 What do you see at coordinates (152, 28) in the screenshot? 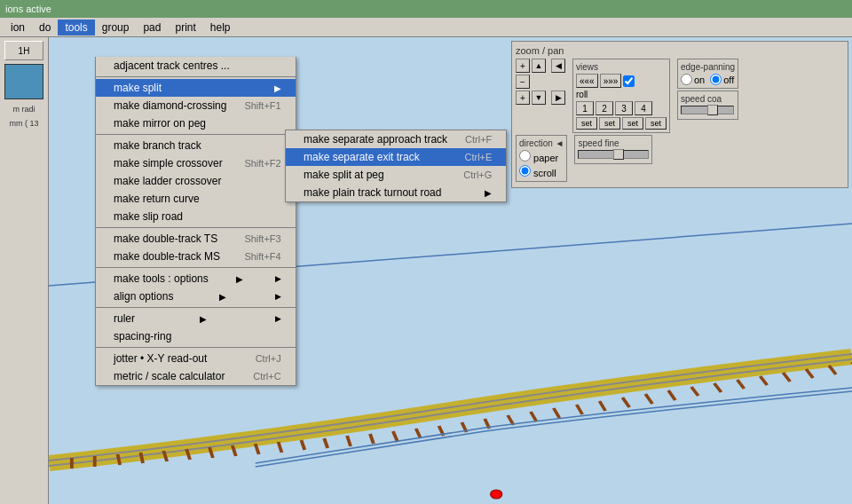
I see `menu-pad: pad` at bounding box center [152, 28].